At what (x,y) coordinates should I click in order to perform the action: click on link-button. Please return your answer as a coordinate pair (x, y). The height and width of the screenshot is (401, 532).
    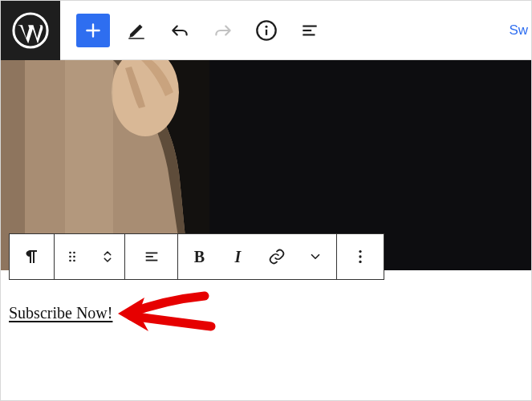
    Looking at the image, I should click on (277, 257).